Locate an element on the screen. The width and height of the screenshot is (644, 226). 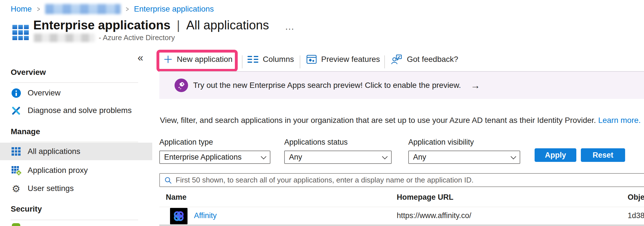
application-visibility-label: Application visibility is located at coordinates (464, 142).